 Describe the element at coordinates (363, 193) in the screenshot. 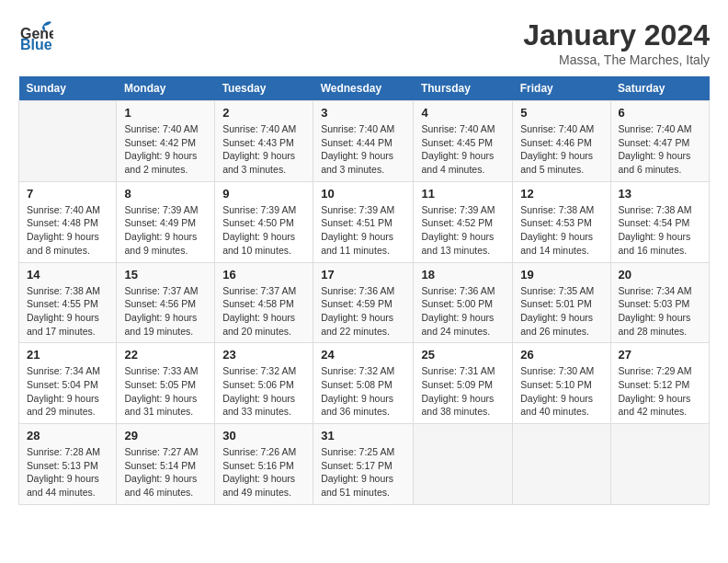

I see `day-number: 10` at that location.